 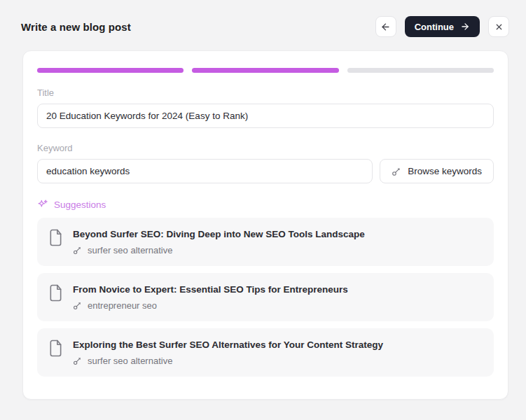 What do you see at coordinates (265, 116) in the screenshot?
I see `title-input` at bounding box center [265, 116].